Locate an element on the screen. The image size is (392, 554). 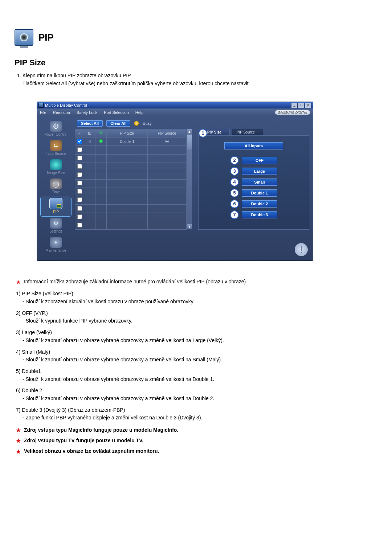
sidebar-item-time: Time is located at coordinates (56, 187).